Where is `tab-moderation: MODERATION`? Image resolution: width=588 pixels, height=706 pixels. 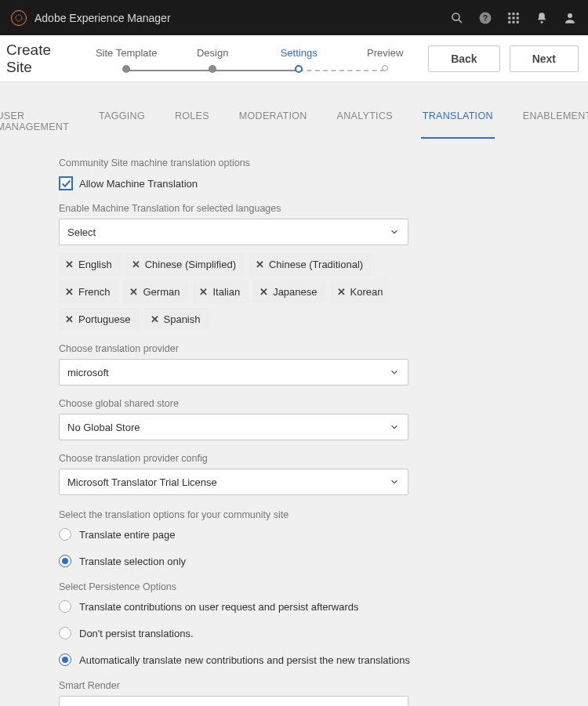 tab-moderation: MODERATION is located at coordinates (273, 122).